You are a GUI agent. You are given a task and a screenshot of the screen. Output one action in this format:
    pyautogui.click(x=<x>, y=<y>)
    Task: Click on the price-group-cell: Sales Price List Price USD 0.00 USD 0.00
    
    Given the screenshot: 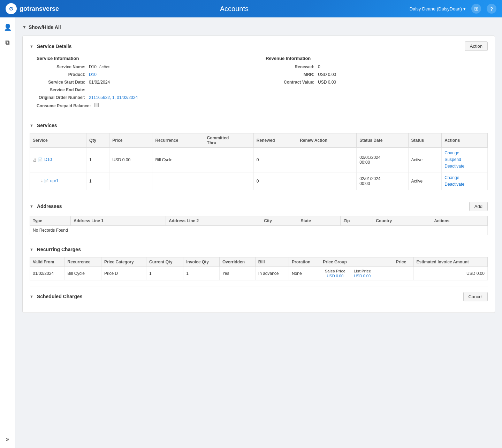 What is the action you would take?
    pyautogui.click(x=356, y=273)
    